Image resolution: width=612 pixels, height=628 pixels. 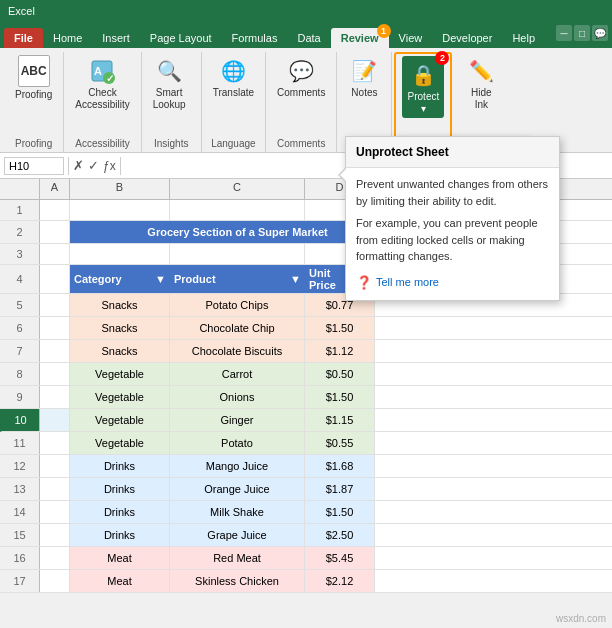 What do you see at coordinates (411, 38) in the screenshot?
I see `tab-view: View` at bounding box center [411, 38].